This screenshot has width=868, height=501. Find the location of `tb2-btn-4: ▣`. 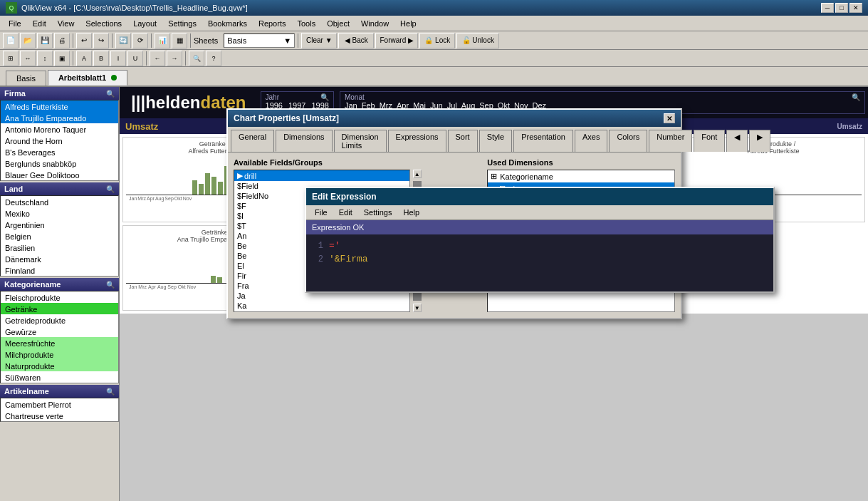

tb2-btn-4: ▣ is located at coordinates (62, 58).